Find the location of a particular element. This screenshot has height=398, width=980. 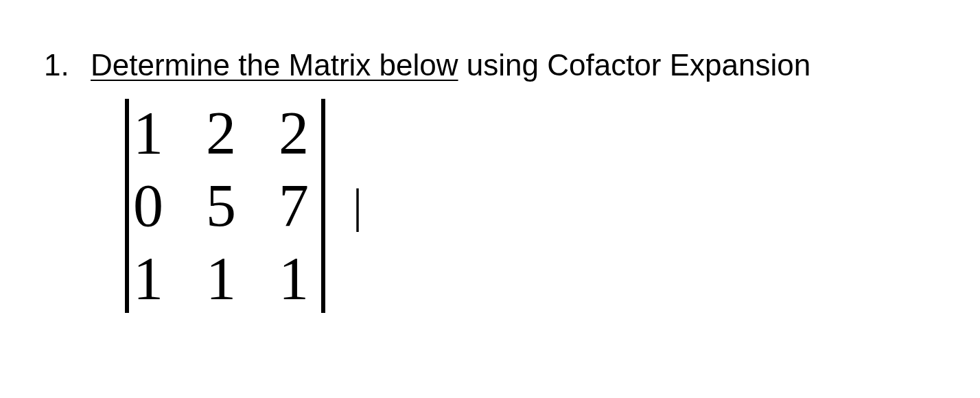

problem-text-underlined: Determine the Matrix below is located at coordinates (275, 65).